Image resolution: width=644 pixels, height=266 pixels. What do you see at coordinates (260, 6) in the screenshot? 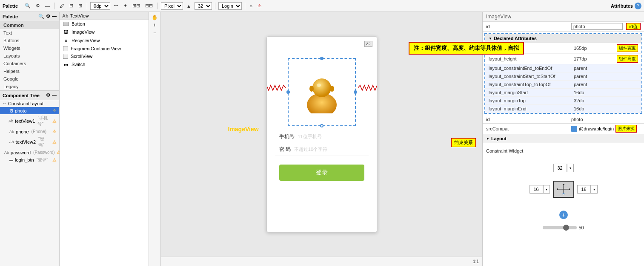
I see `warning-btn: ⚠` at bounding box center [260, 6].